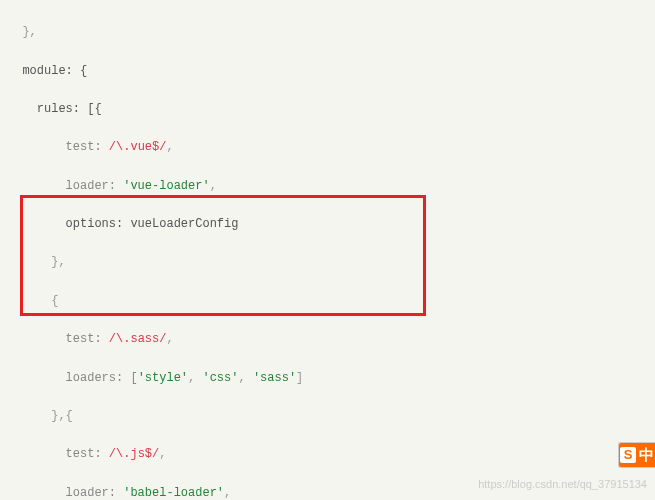 Image resolution: width=655 pixels, height=500 pixels. Describe the element at coordinates (328, 186) in the screenshot. I see `code-line: loader: 'vue-loader',` at that location.